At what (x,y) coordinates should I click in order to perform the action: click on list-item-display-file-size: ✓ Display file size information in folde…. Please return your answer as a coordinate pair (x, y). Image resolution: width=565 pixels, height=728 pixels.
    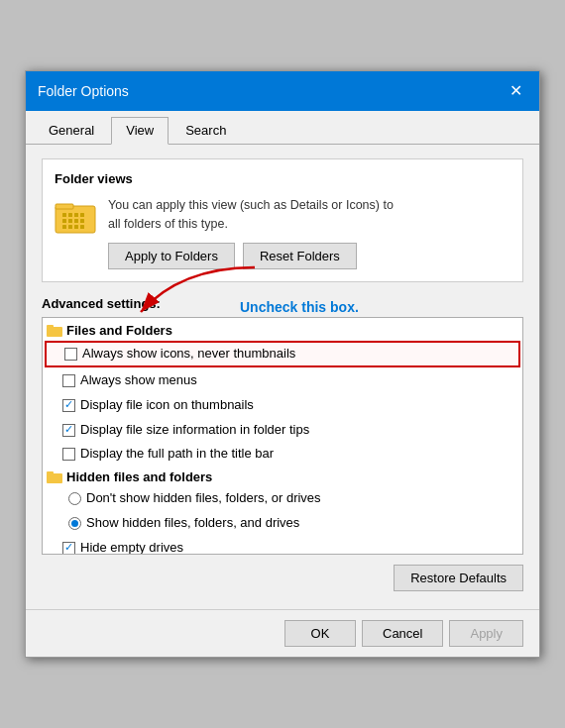
    Looking at the image, I should click on (282, 430).